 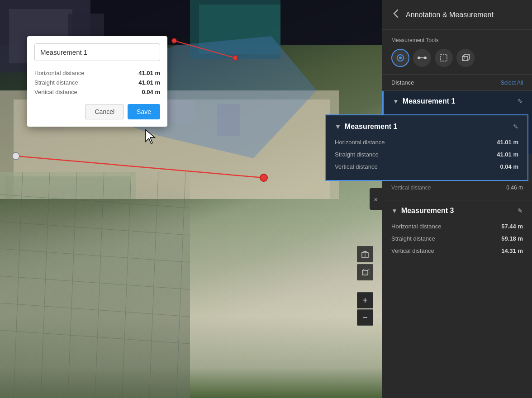 What do you see at coordinates (457, 211) in the screenshot?
I see `measurement3-card-header: ▼ Measurement 3 ✎` at bounding box center [457, 211].